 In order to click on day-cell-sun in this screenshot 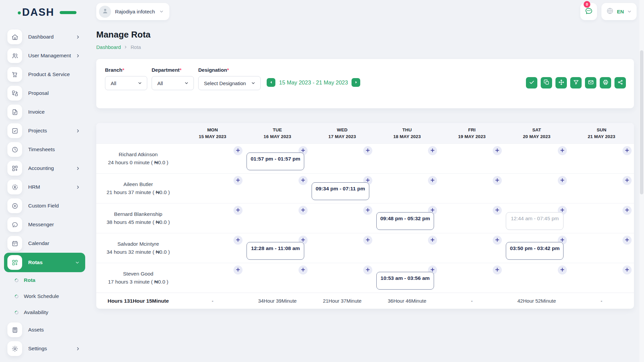, I will do `click(602, 159)`.